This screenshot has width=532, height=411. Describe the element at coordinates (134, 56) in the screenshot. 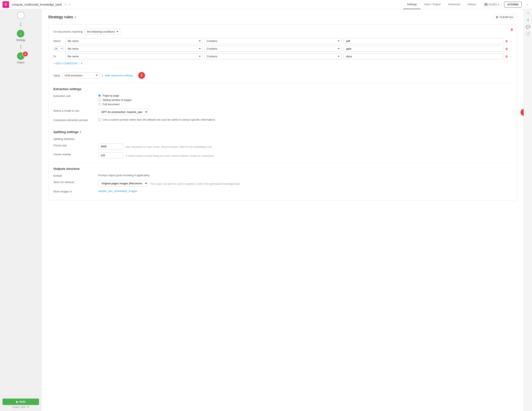

I see `cond-field-select-3: file name` at that location.